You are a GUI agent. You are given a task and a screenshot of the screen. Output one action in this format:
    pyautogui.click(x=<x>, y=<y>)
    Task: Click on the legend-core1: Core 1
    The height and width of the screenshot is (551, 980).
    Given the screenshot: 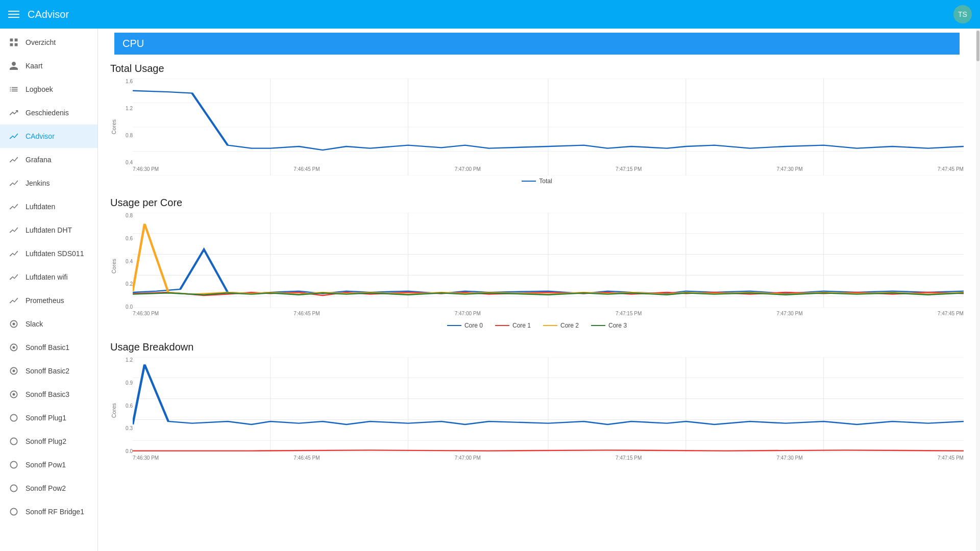 What is the action you would take?
    pyautogui.click(x=513, y=325)
    